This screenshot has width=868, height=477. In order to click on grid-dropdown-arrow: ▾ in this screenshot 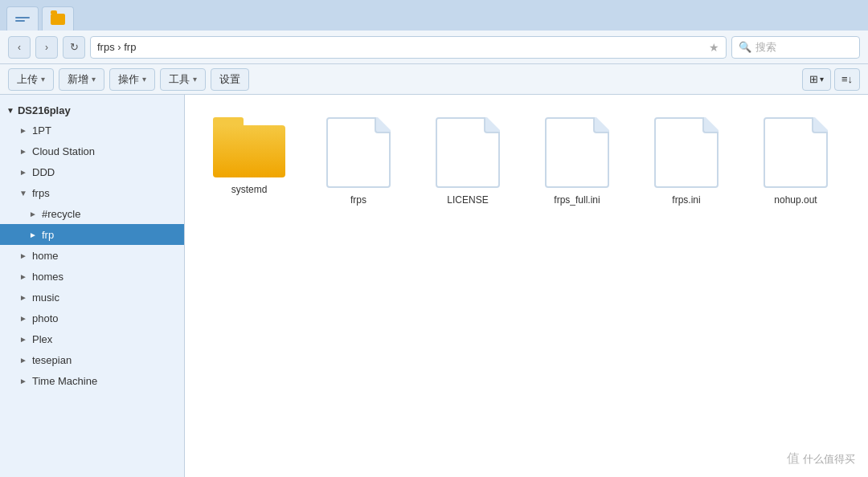, I will do `click(821, 79)`.